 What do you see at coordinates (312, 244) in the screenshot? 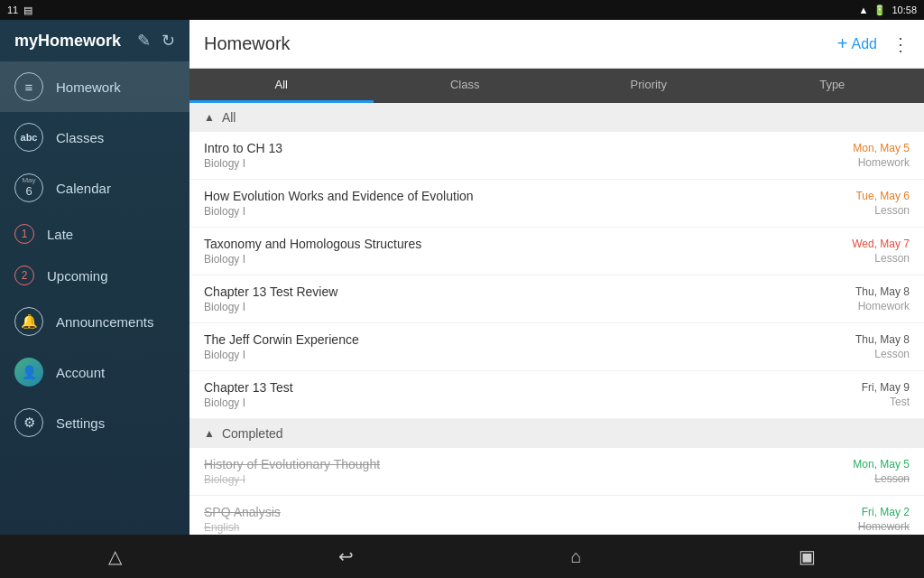
I see `hw-title: Taxonomy and Homologous Structures` at bounding box center [312, 244].